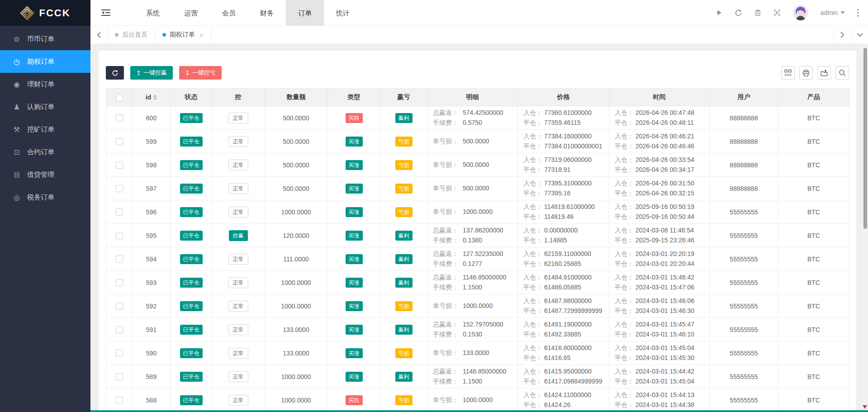  What do you see at coordinates (45, 129) in the screenshot?
I see `sidebar-item-mining-orders: ⚒ 挖矿订单` at bounding box center [45, 129].